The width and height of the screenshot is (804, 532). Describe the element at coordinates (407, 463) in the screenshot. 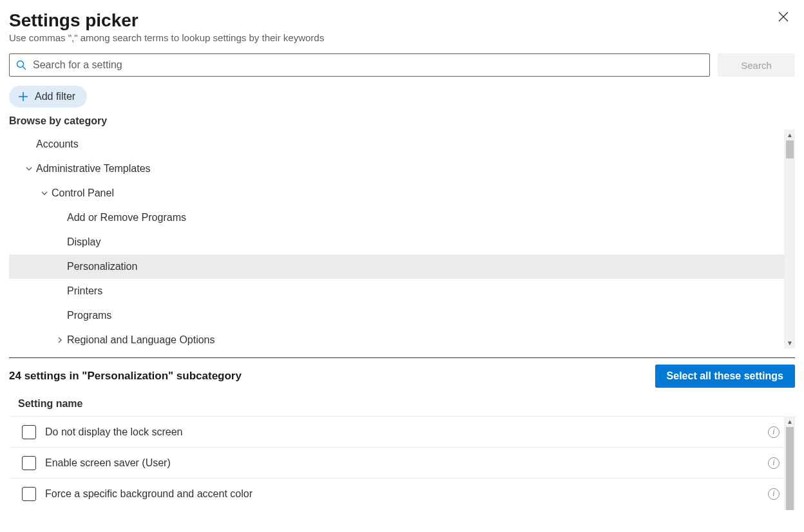

I see `setting-name: Enable screen saver (User)` at that location.